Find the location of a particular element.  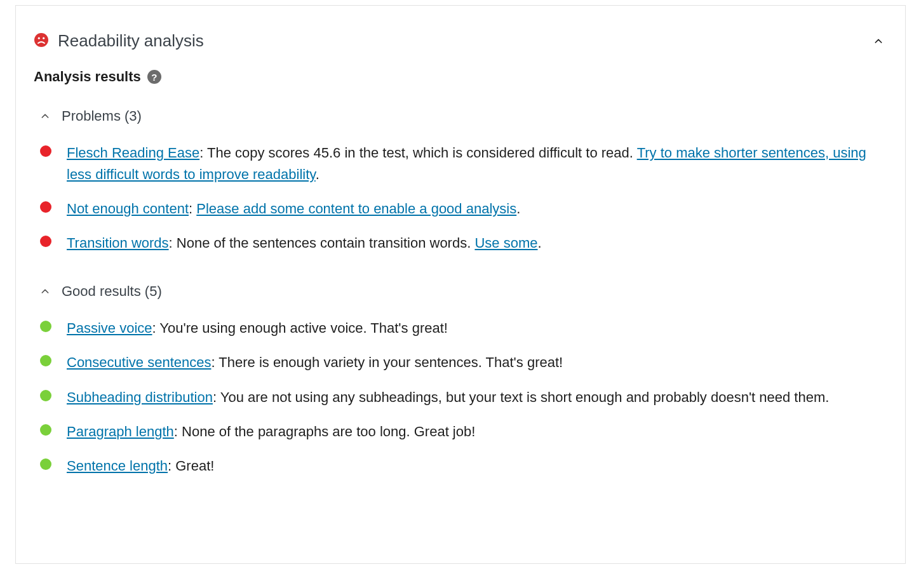

not-enough-content-link: Not enough content is located at coordinates (128, 208).